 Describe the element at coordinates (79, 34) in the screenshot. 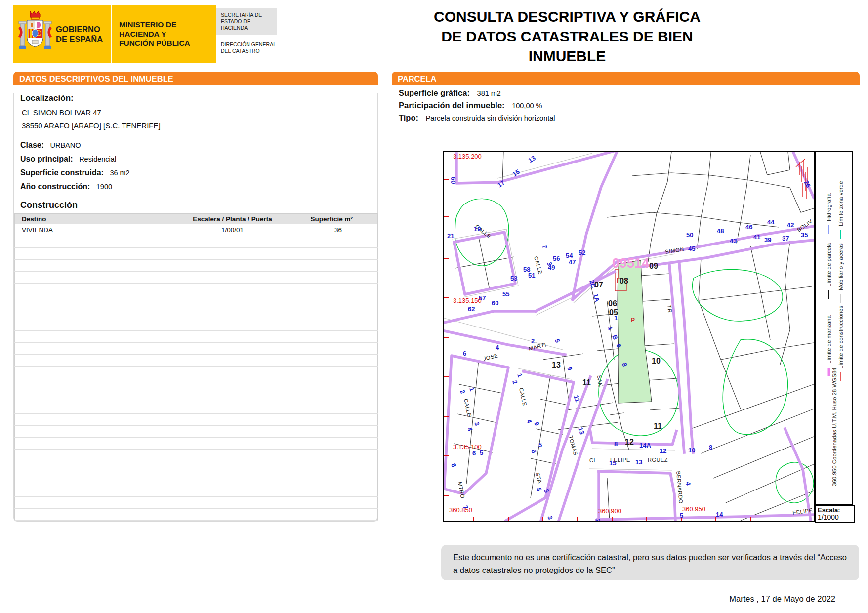

I see `gobierno-label: GOBIERNO DE ESPAÑA` at that location.